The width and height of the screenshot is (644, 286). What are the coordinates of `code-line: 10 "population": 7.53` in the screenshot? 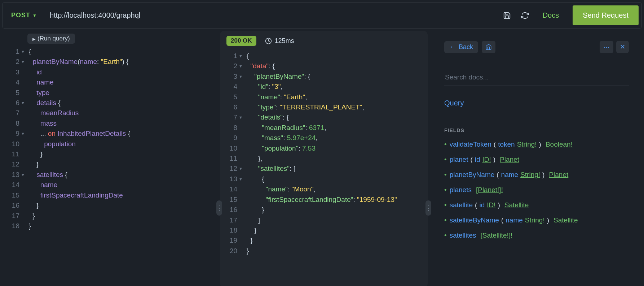 It's located at (324, 148).